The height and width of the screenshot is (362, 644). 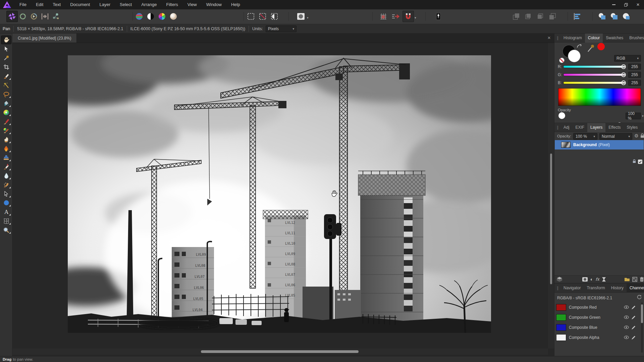 What do you see at coordinates (23, 5) in the screenshot?
I see `menu-file: File` at bounding box center [23, 5].